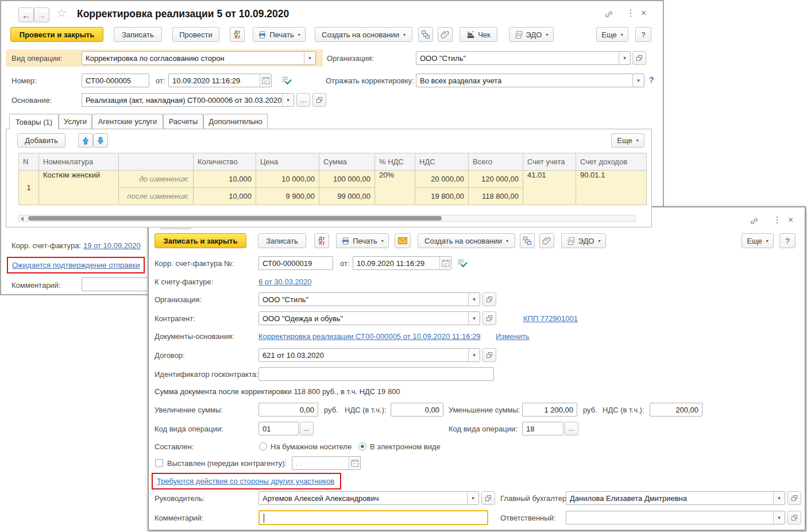  I want to click on save-and-close-button: Записать и закрыть, so click(200, 241).